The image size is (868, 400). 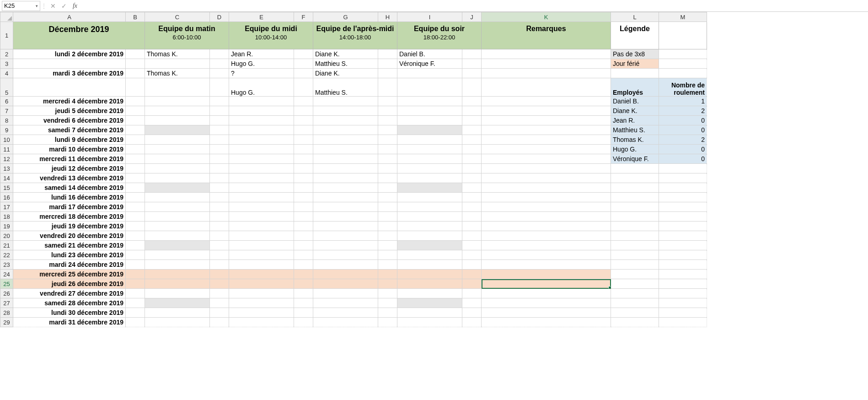 I want to click on cell-I26, so click(x=430, y=294).